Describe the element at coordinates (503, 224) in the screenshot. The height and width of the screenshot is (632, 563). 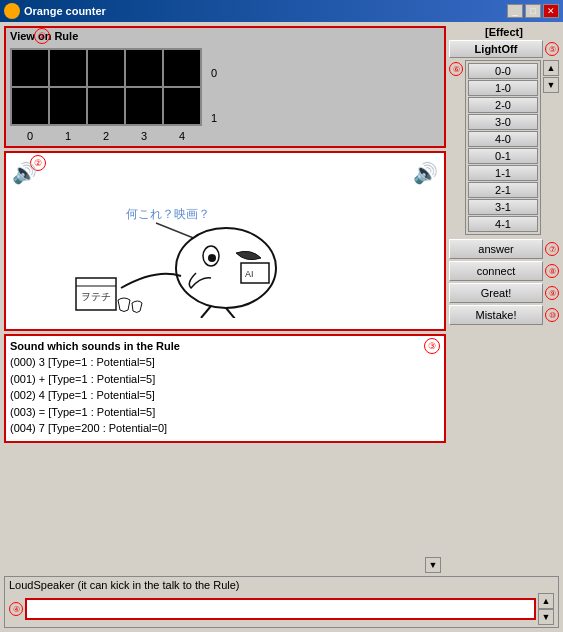
I see `grid-item-4-1: 4-1` at that location.